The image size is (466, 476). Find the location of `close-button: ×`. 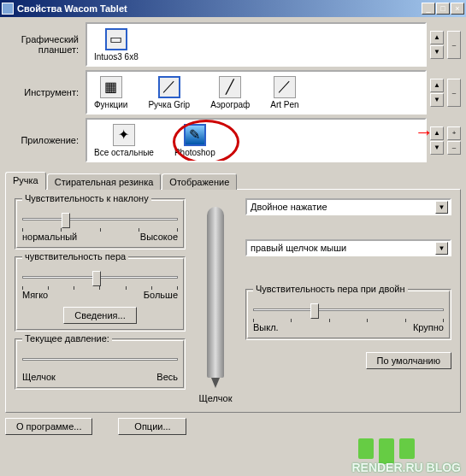

close-button: × is located at coordinates (457, 9).